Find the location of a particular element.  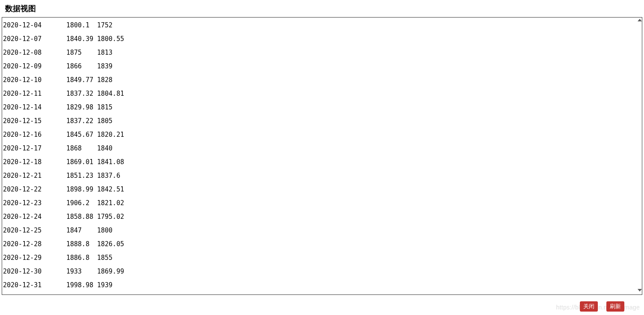

cell-value2: 1839 is located at coordinates (105, 66).